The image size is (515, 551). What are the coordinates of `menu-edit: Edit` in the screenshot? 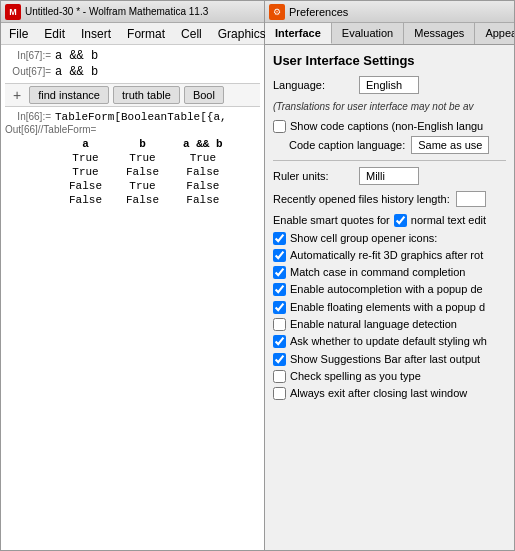 It's located at (54, 34).